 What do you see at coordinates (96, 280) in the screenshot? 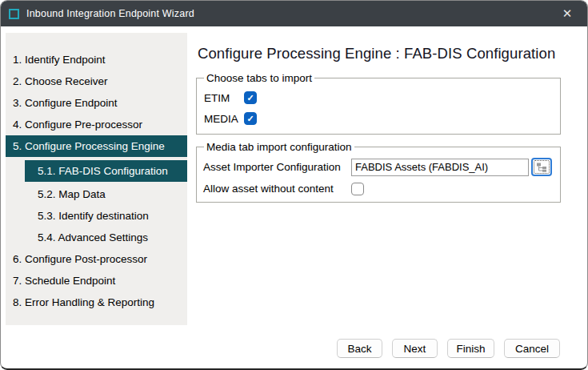
I see `sidebar-item-schedule-endpoint: 7. Schedule Endpoint` at bounding box center [96, 280].